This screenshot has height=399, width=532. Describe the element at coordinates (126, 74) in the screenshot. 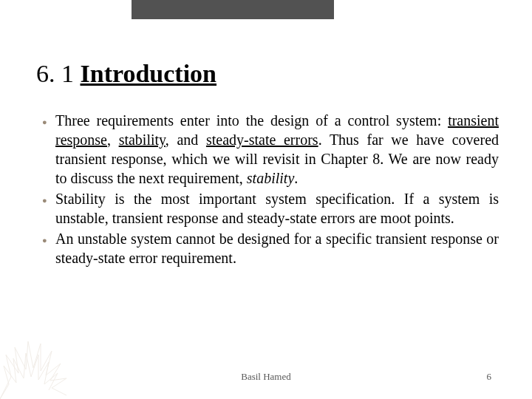

I see `slide-title: 6. 1 Introduction` at that location.